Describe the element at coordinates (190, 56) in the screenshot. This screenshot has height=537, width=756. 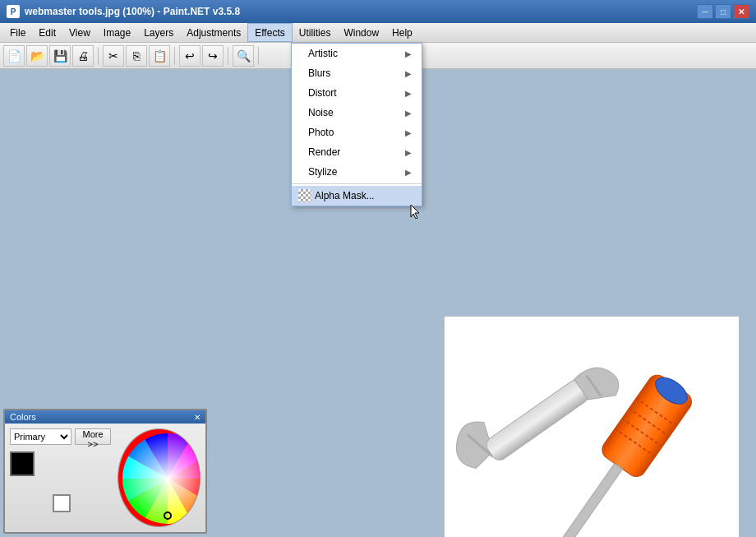
I see `undo-button: ↩` at that location.